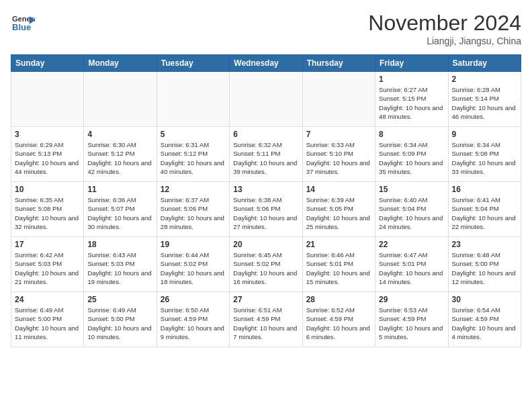 This screenshot has width=532, height=411. I want to click on calendar-cell: 12Sunrise: 6:37 AMSunset: 5:06 PMDayligh…, so click(193, 210).